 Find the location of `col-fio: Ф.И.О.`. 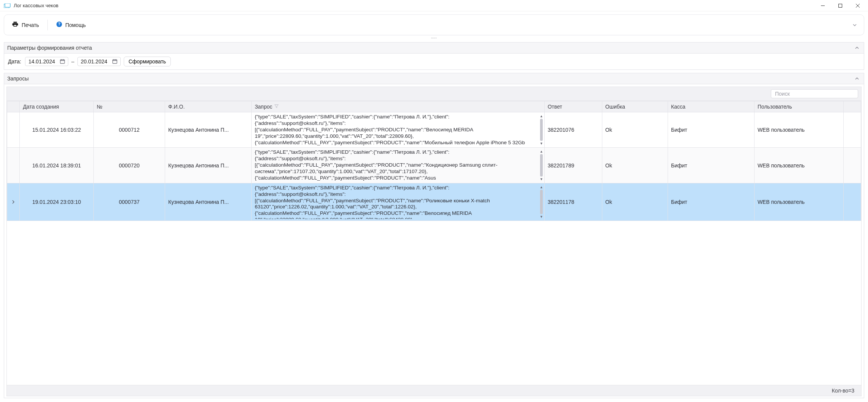

col-fio: Ф.И.О. is located at coordinates (208, 107).